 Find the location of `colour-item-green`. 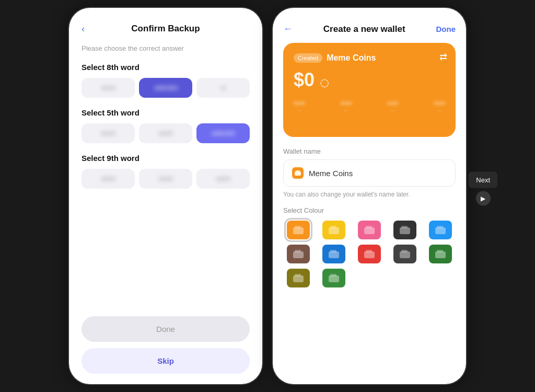

colour-item-green is located at coordinates (334, 278).